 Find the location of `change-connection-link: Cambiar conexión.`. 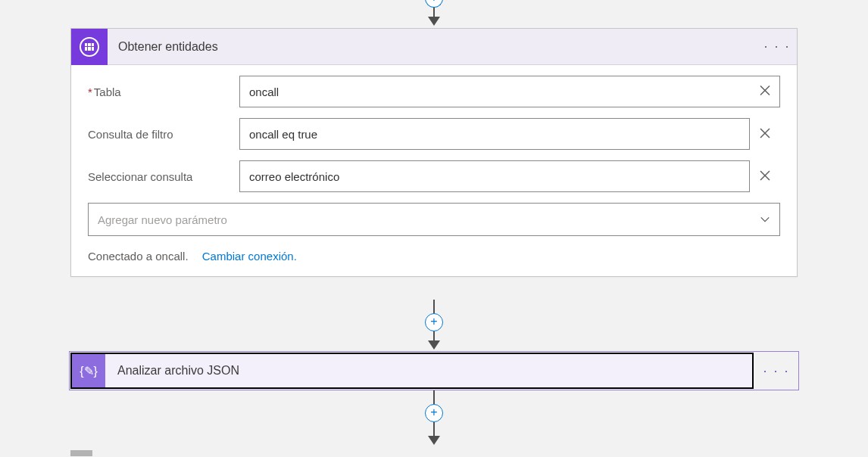

change-connection-link: Cambiar conexión. is located at coordinates (250, 256).